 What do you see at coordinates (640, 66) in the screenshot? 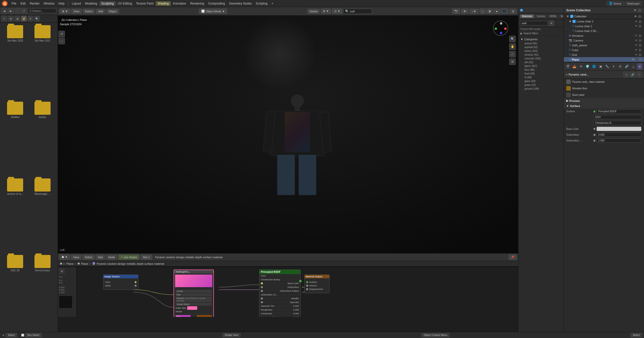
I see `prop-icon-material: ●` at bounding box center [640, 66].